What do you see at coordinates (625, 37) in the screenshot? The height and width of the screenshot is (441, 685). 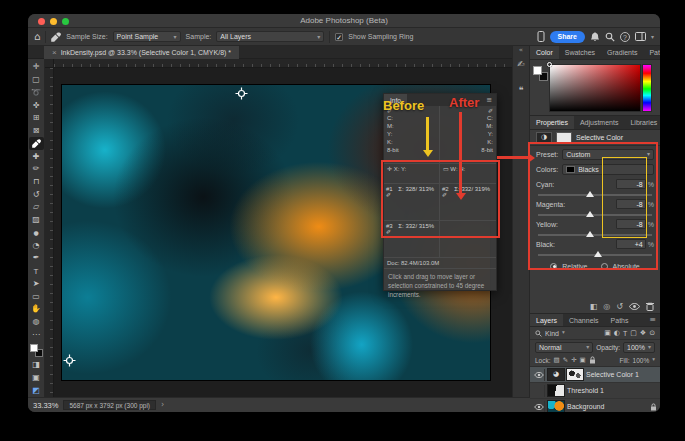 I see `help-icon: ?` at bounding box center [625, 37].